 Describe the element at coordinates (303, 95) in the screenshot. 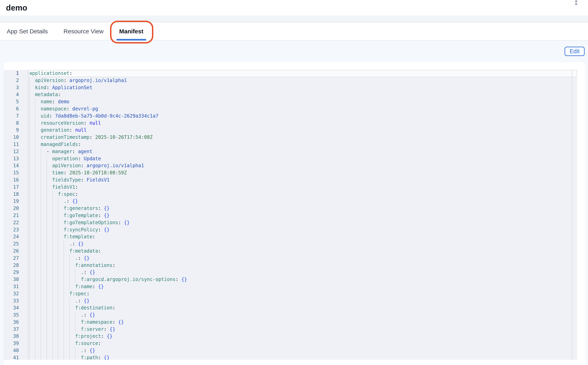

I see `line-content: metadata:` at that location.